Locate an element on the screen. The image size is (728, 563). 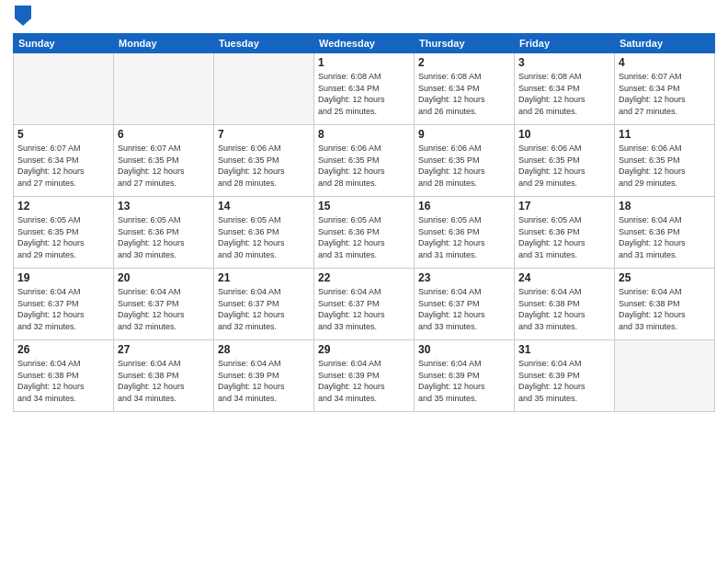
calendar-cell: 14Sunrise: 6:05 AM Sunset: 6:36 PM Dayli… is located at coordinates (265, 233).